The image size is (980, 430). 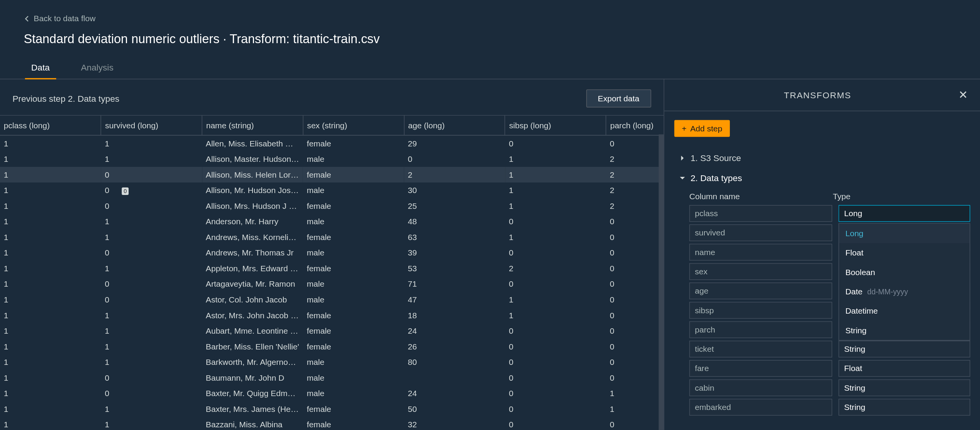 I want to click on table-row: 11Allison, Master. Hudson…male012, so click(x=332, y=159).